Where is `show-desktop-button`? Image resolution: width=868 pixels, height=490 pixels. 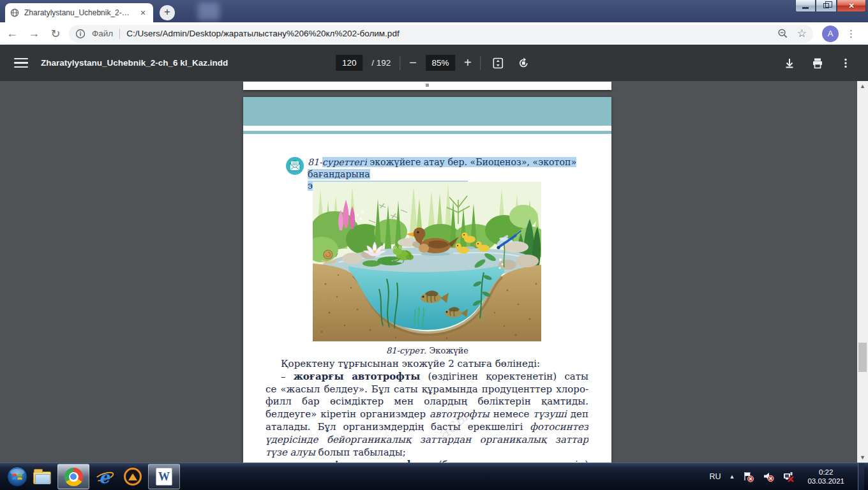 show-desktop-button is located at coordinates (861, 477).